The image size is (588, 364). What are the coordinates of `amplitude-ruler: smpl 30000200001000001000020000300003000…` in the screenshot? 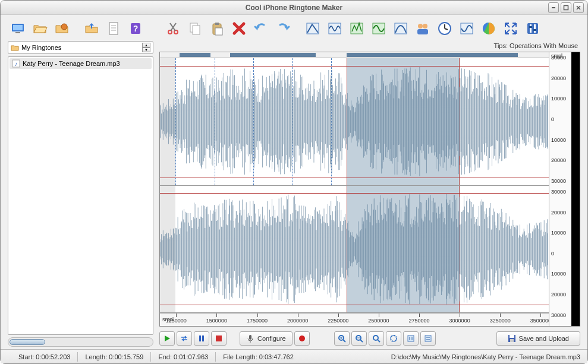 It's located at (560, 189).